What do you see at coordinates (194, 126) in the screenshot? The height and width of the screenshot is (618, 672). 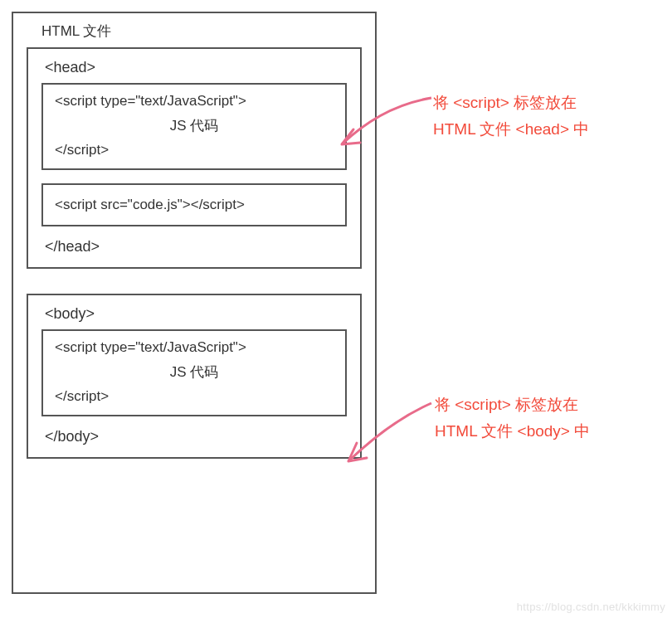 I see `head-script-content: JS 代码` at bounding box center [194, 126].